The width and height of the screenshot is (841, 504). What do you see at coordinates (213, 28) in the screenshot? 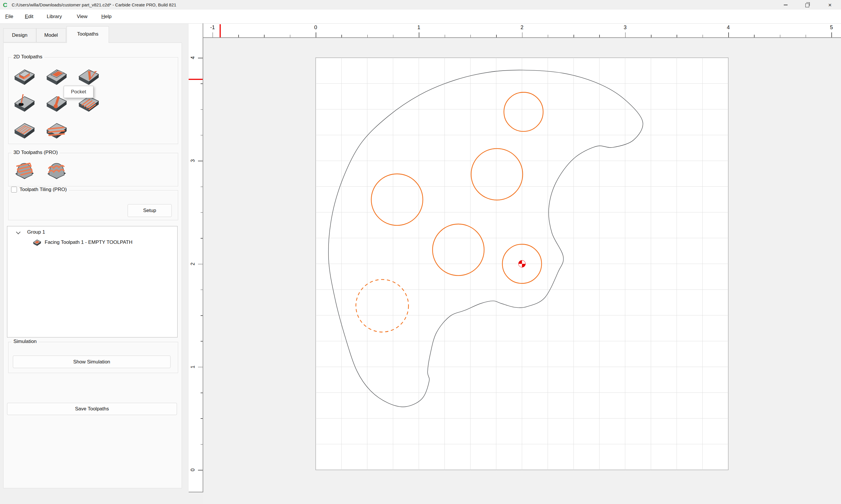
I see `ruler-number: -1` at bounding box center [213, 28].